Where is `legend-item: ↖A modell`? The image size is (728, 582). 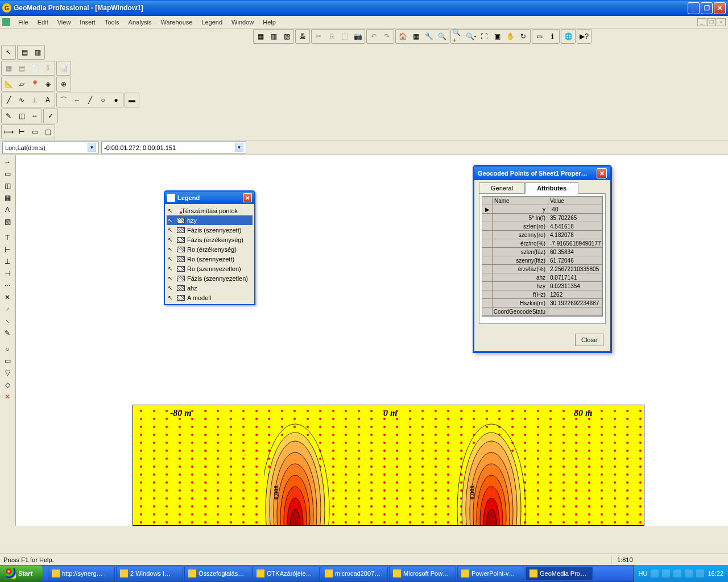 legend-item: ↖A modell is located at coordinates (209, 298).